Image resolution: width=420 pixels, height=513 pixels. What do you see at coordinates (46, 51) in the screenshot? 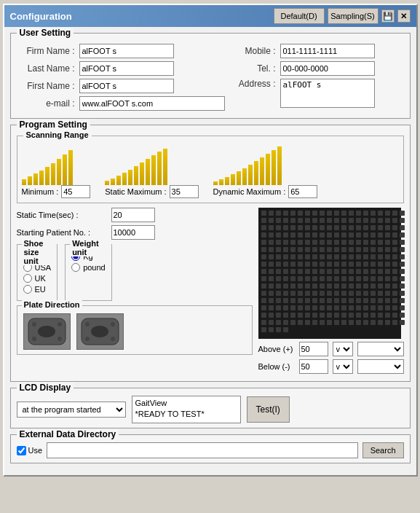
I see `firm-name-label: Firm Name :` at bounding box center [46, 51].